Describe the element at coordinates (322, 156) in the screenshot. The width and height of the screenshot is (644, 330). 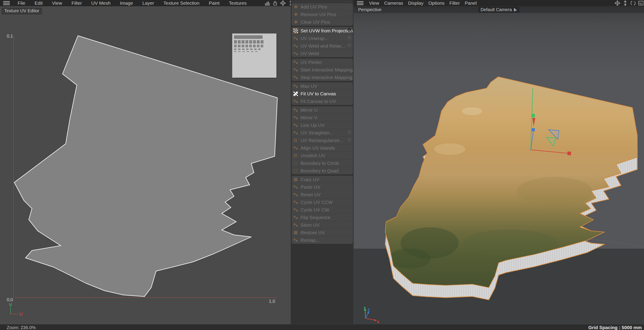
I see `command-unstitch-uv: Unstitch UV` at that location.